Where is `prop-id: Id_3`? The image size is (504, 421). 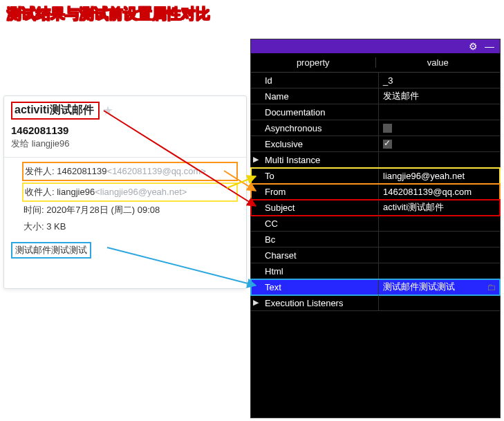
prop-id: Id_3 is located at coordinates (375, 80).